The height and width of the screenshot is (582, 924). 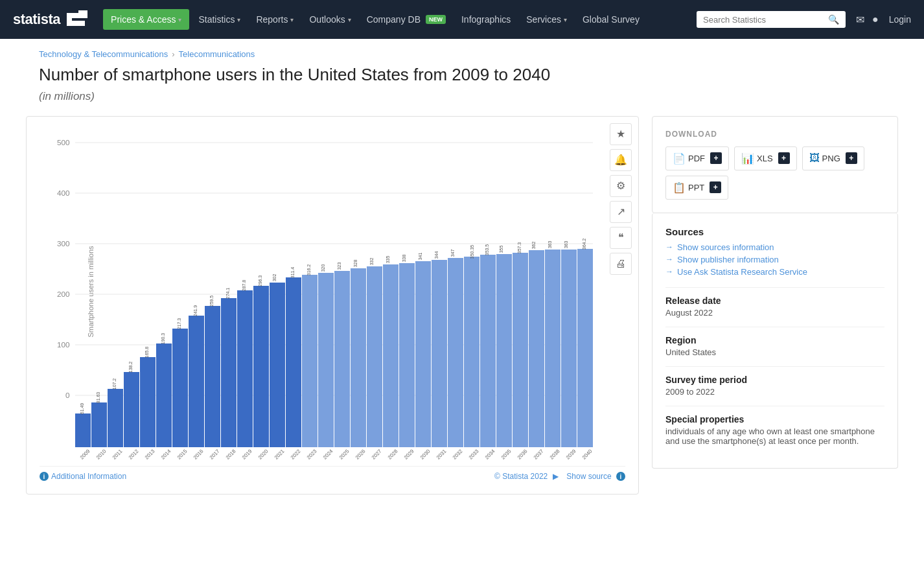 What do you see at coordinates (556, 476) in the screenshot?
I see `statista-link-icon: ▶` at bounding box center [556, 476].